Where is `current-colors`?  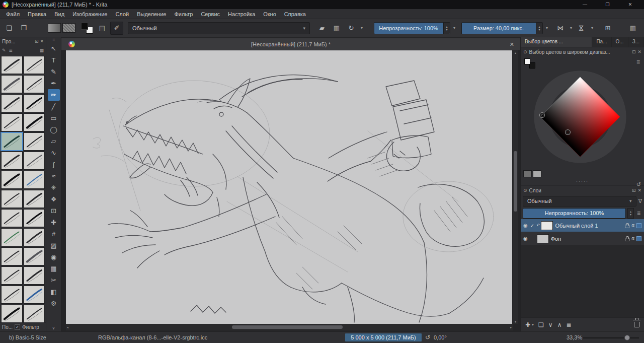 current-colors is located at coordinates (530, 63).